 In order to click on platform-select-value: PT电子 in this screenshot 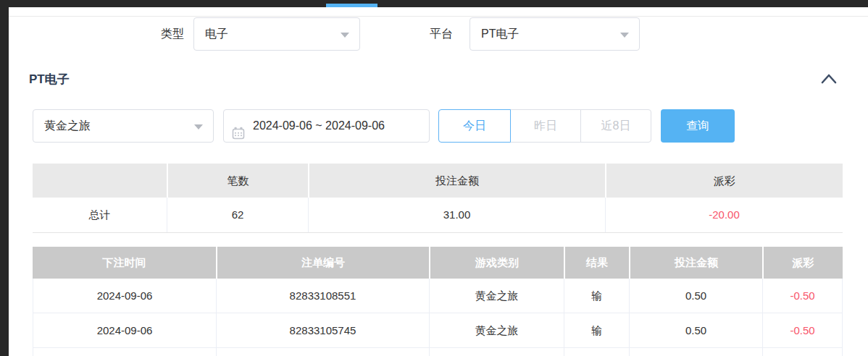, I will do `click(500, 33)`.